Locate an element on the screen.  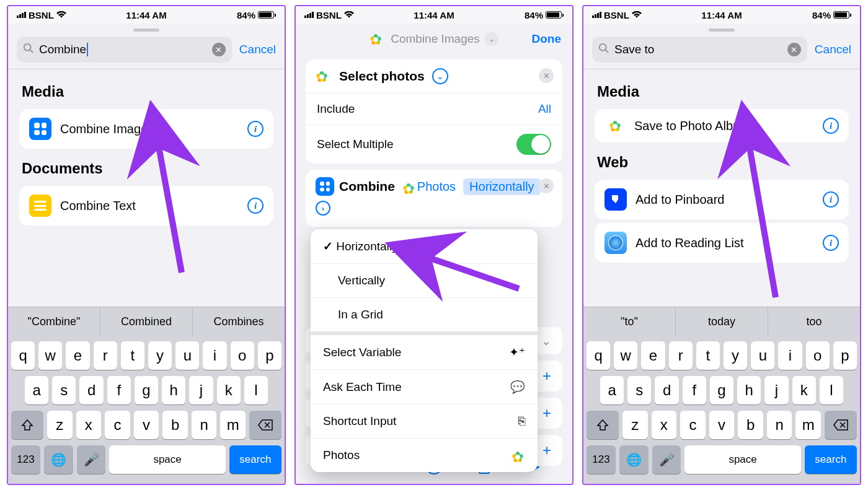
search-input: Save to ✕ is located at coordinates (699, 50).